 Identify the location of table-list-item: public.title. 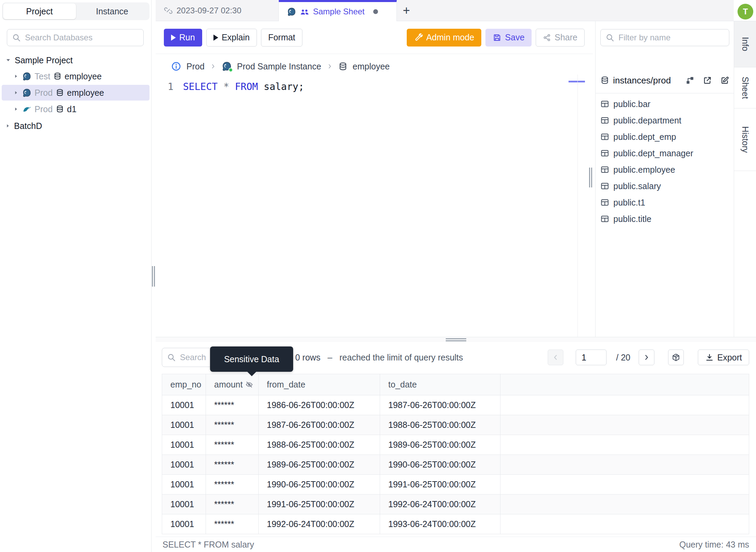
(665, 219).